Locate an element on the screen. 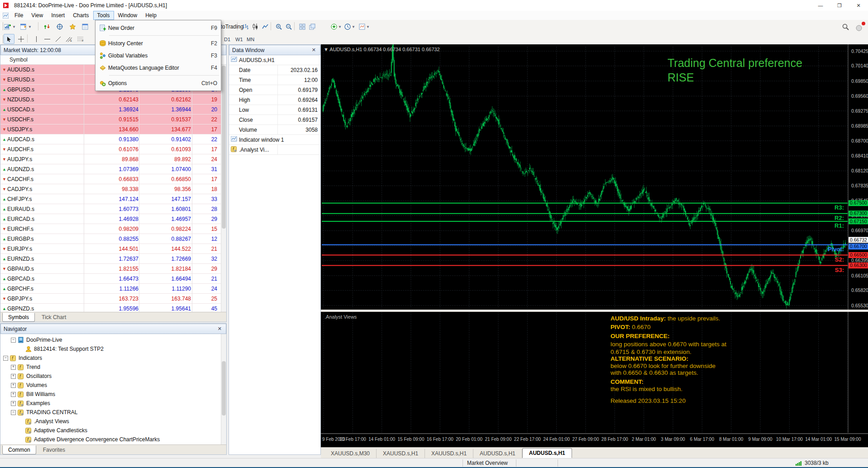 This screenshot has width=868, height=468. market-watch-row-gbpnzd-s: ▲GBPNZD.s1.955961.9564145 is located at coordinates (113, 308).